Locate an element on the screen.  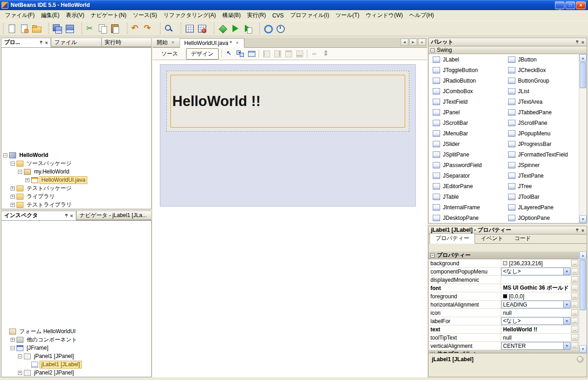
palette-item: JOptionPane is located at coordinates (542, 218).